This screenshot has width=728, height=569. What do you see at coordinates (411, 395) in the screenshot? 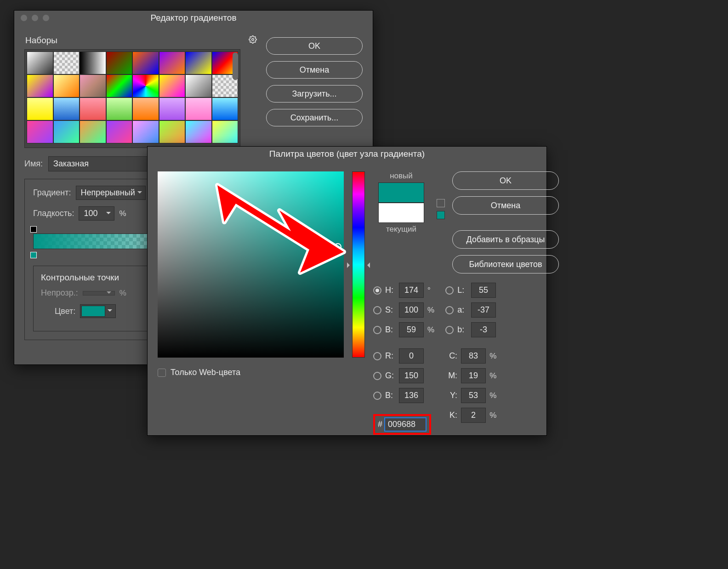
I see `b-rgb-input` at bounding box center [411, 395].